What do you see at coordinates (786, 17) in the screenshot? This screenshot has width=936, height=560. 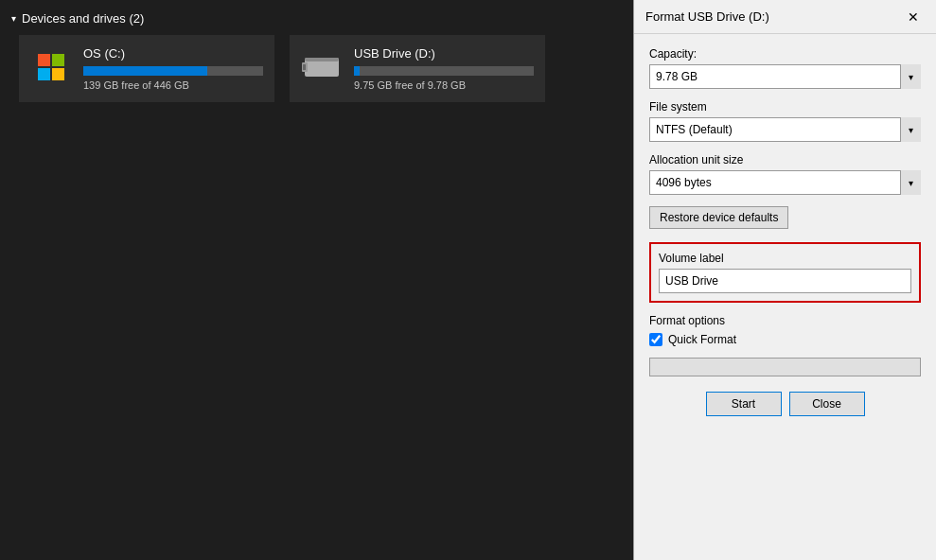 I see `dialog-titlebar: Format USB Drive (D:) ✕` at bounding box center [786, 17].